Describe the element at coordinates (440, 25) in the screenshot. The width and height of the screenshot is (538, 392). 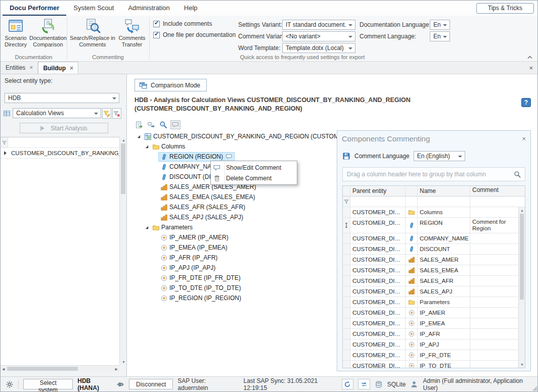
I see `documentation-language-select: En` at that location.